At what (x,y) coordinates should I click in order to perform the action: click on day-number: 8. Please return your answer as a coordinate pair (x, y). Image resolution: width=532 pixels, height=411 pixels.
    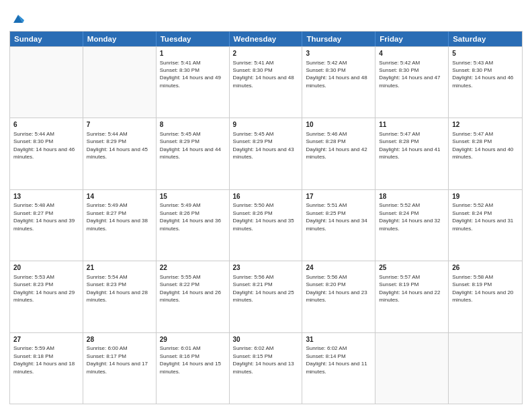
    Looking at the image, I should click on (193, 125).